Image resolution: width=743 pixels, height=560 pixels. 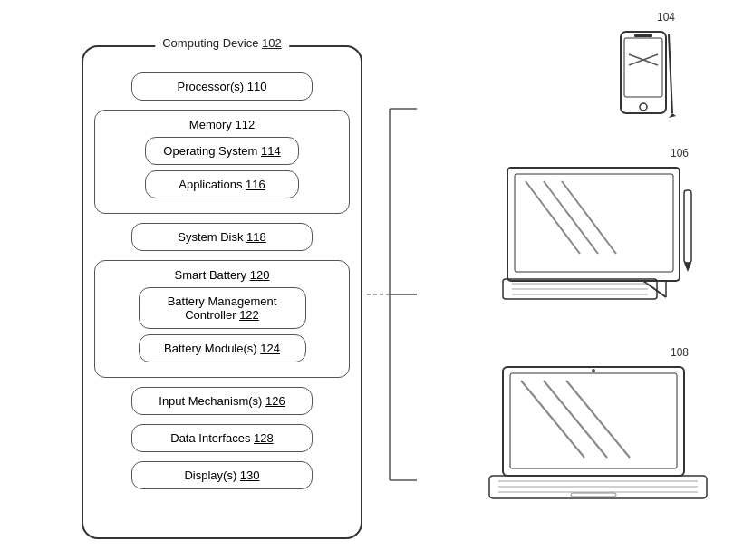 What do you see at coordinates (223, 308) in the screenshot?
I see `battery-management-box: Battery ManagementController 122` at bounding box center [223, 308].